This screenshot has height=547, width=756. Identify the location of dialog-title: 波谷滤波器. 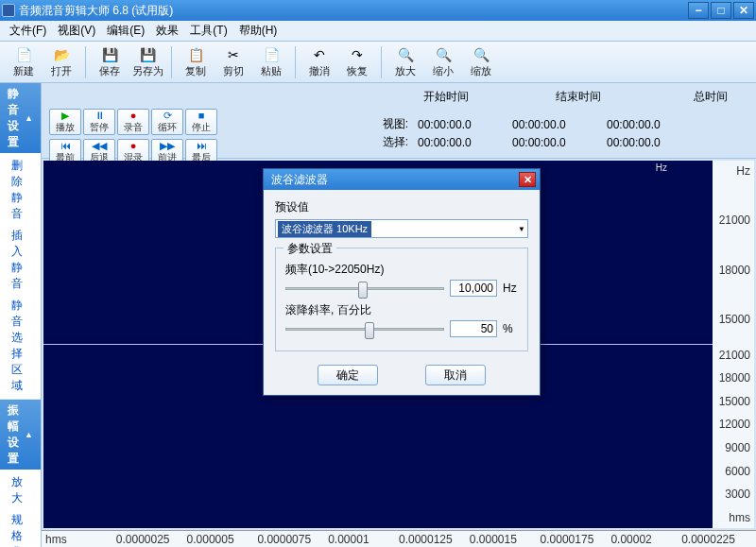
(300, 179).